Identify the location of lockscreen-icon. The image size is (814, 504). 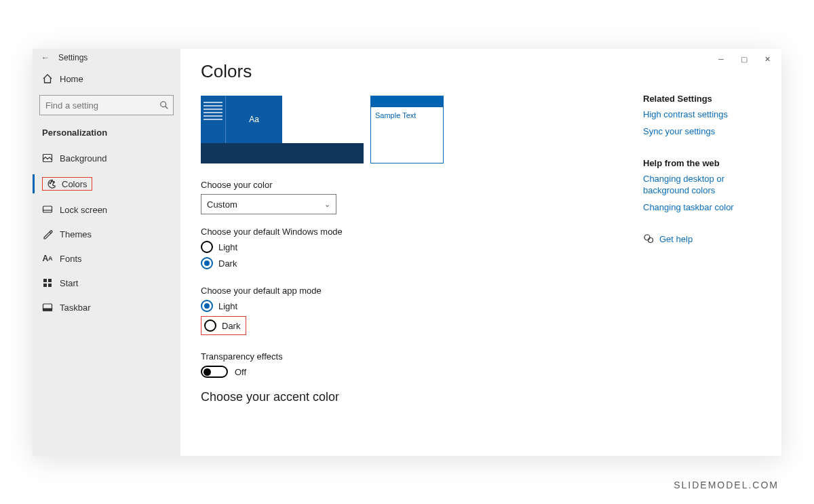
(47, 210).